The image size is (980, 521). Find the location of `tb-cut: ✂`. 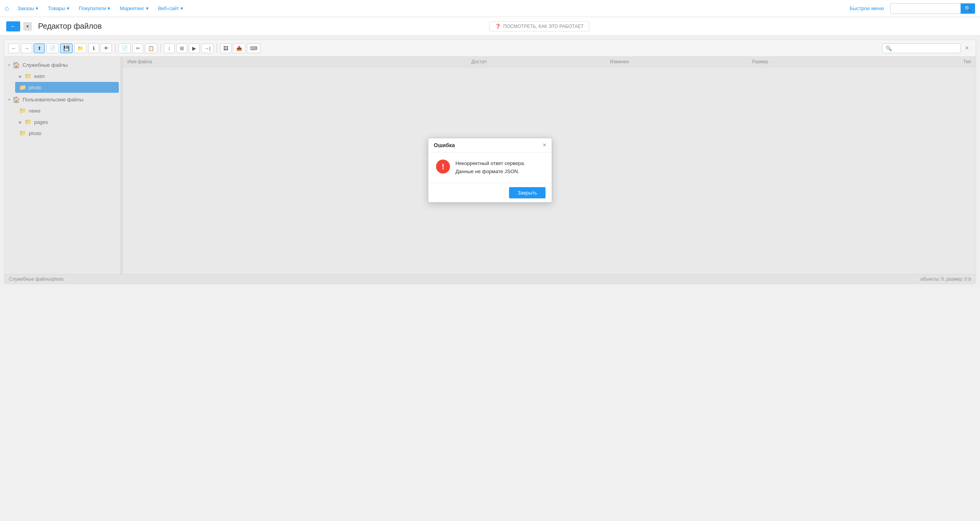

tb-cut: ✂ is located at coordinates (138, 48).